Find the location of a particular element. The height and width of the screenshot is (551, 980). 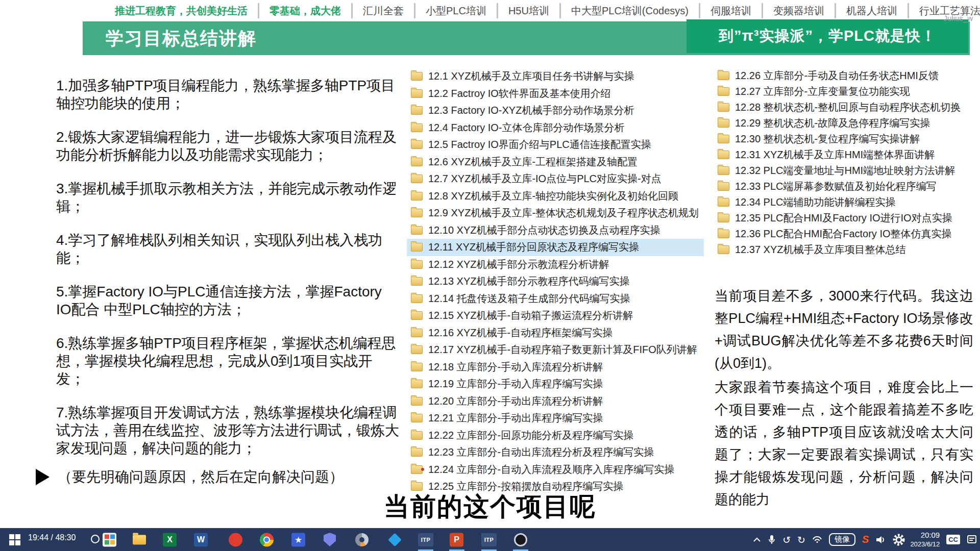

course-item: 12.28 整机状态机-整机回原与自动程序状态机切换 is located at coordinates (844, 107).